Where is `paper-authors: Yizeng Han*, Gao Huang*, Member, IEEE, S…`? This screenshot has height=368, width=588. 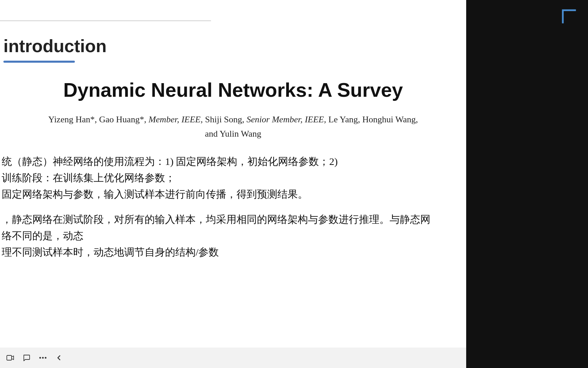 paper-authors: Yizeng Han*, Gao Huang*, Member, IEEE, S… is located at coordinates (233, 127).